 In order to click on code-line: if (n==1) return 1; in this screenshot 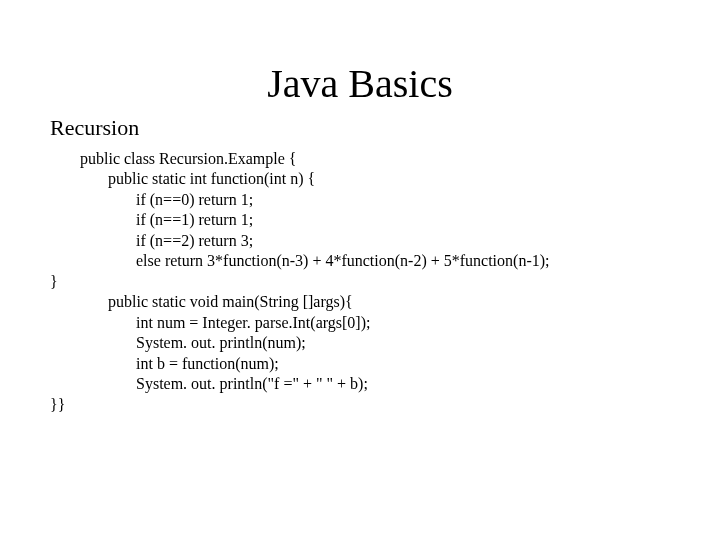, I will do `click(166, 220)`.